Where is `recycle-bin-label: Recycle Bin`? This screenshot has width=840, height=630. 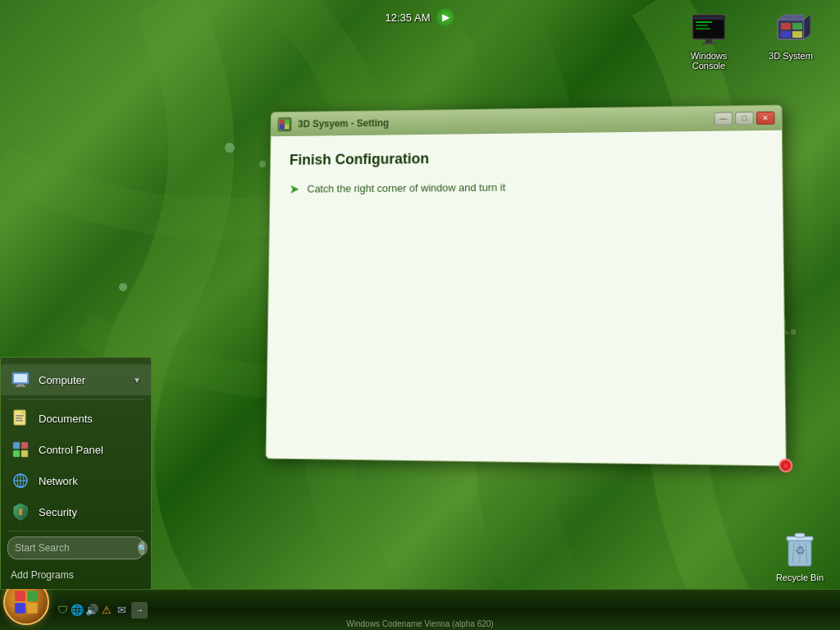 recycle-bin-label: Recycle Bin is located at coordinates (800, 578).